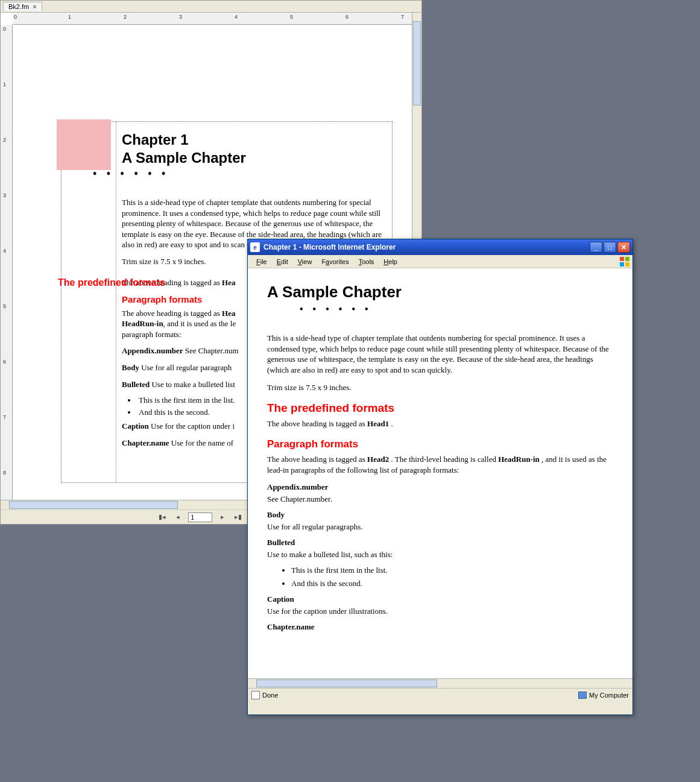 The width and height of the screenshot is (700, 782). Describe the element at coordinates (441, 555) in the screenshot. I see `def-bulleted-body: Use to make a bulleted list, such as thi…` at that location.